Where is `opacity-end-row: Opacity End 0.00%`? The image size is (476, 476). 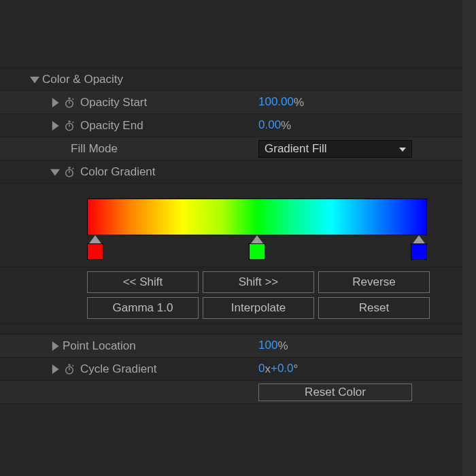 opacity-end-row: Opacity End 0.00% is located at coordinates (231, 126).